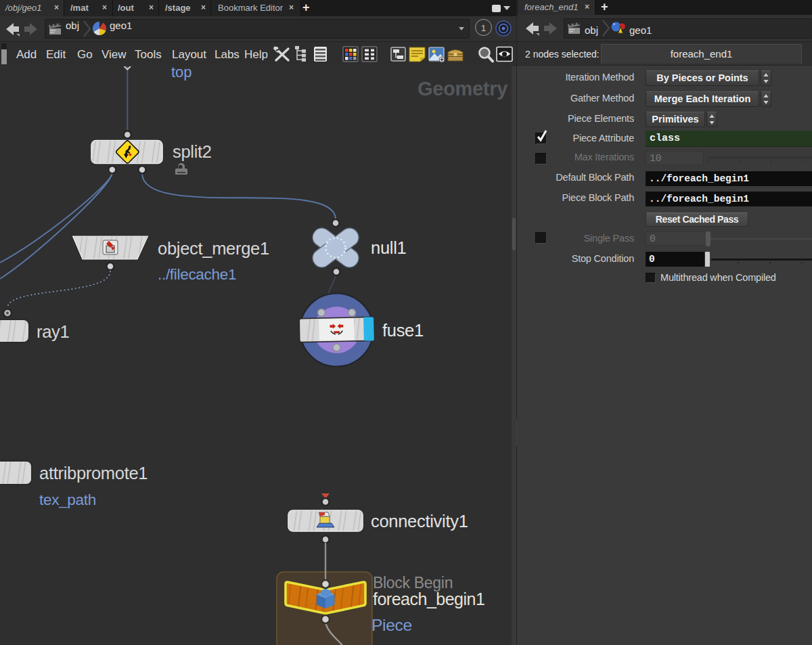  I want to click on svg-text: object_merge1, so click(214, 248).